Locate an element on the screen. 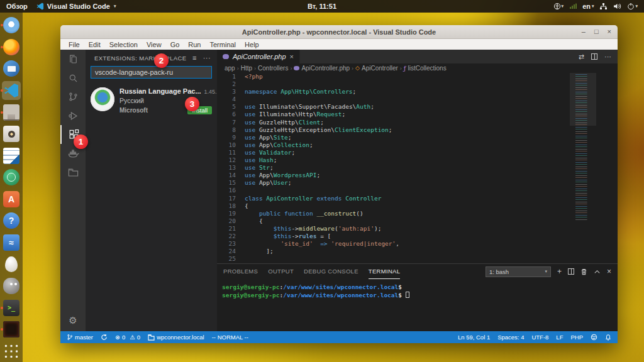  problems-indicator: ⊗ 0 ⚠ 0 is located at coordinates (128, 337).